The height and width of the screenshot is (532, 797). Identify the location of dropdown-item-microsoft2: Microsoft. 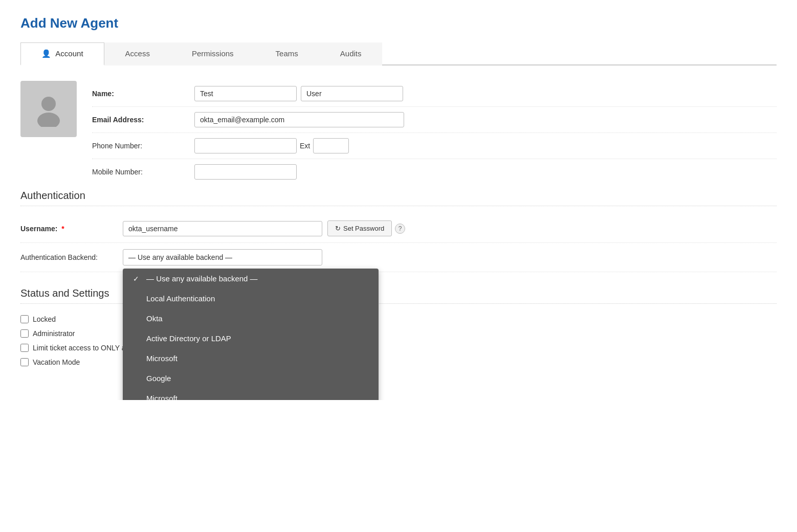
(251, 394).